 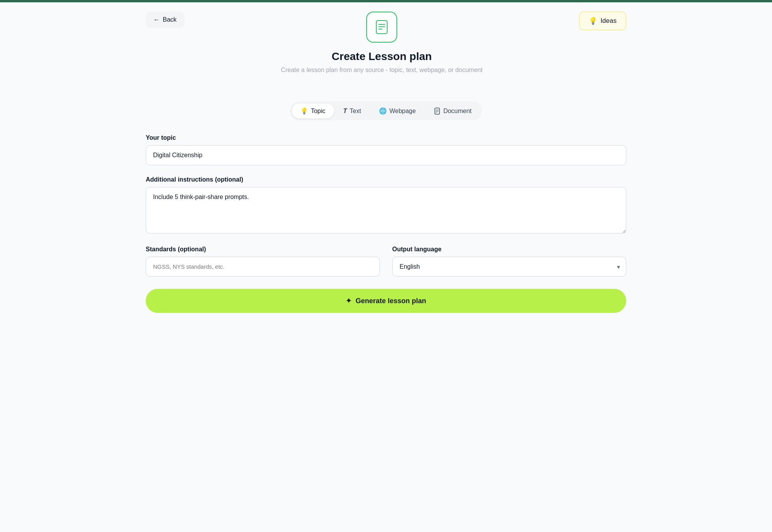 I want to click on page-subtitle: Create a lesson plan from any source - t…, so click(x=382, y=70).